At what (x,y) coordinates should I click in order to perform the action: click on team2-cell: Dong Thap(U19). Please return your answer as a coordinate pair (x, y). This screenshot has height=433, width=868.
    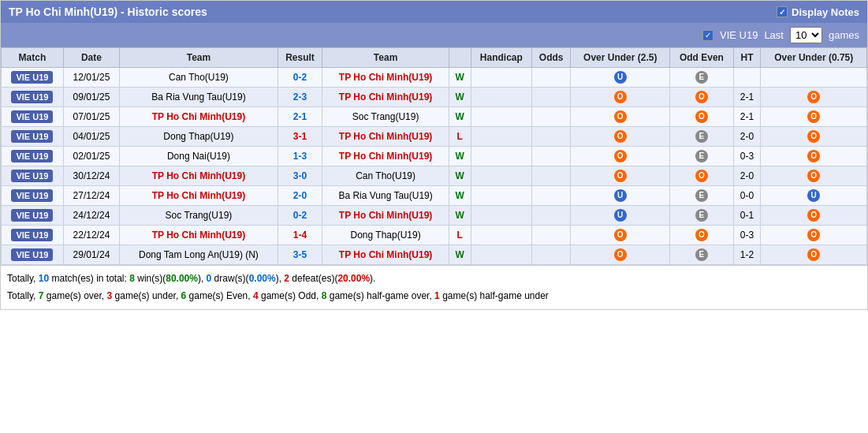
    Looking at the image, I should click on (386, 235).